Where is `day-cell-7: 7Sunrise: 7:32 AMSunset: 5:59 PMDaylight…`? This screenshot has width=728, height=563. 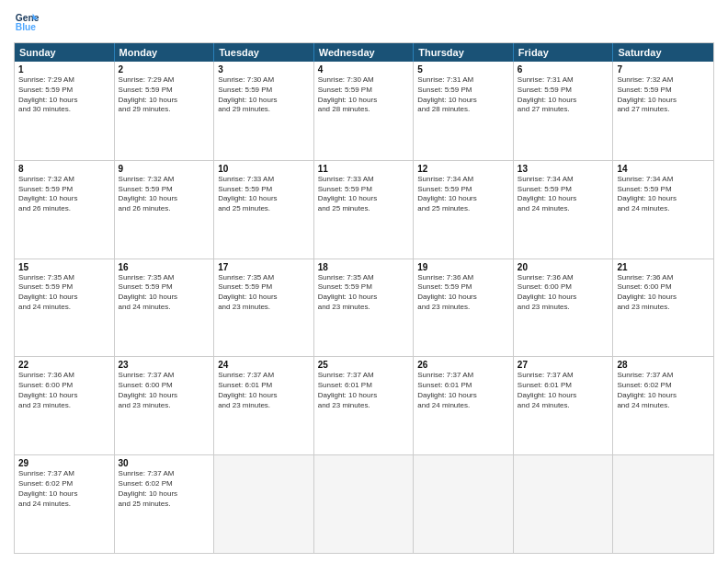
day-cell-7: 7Sunrise: 7:32 AMSunset: 5:59 PMDaylight… is located at coordinates (664, 110).